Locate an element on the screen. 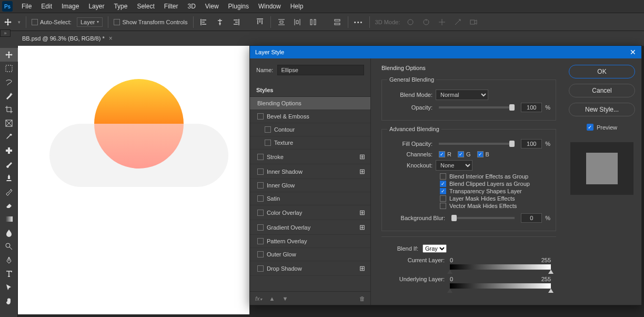 The height and width of the screenshot is (317, 644). auto-select-target-dropdown: Layer▾ is located at coordinates (90, 22).